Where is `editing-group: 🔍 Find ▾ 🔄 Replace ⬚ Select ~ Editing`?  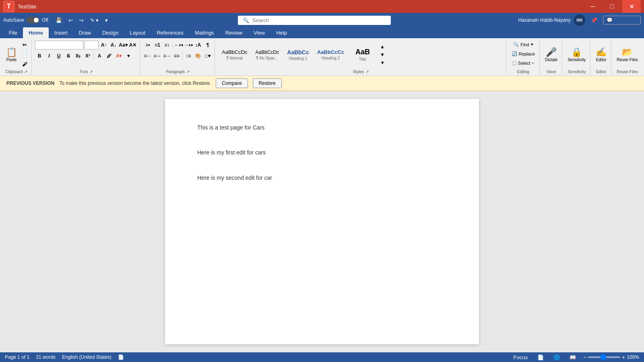
editing-group: 🔍 Find ▾ 🔄 Replace ⬚ Select ~ Editing is located at coordinates (523, 57).